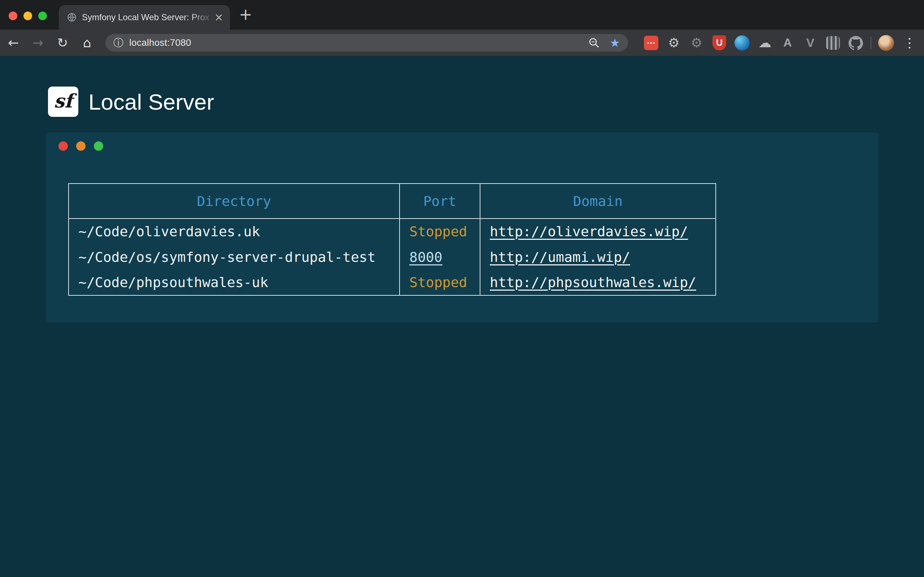 The height and width of the screenshot is (577, 924). What do you see at coordinates (440, 257) in the screenshot?
I see `port-cell: 8000` at bounding box center [440, 257].